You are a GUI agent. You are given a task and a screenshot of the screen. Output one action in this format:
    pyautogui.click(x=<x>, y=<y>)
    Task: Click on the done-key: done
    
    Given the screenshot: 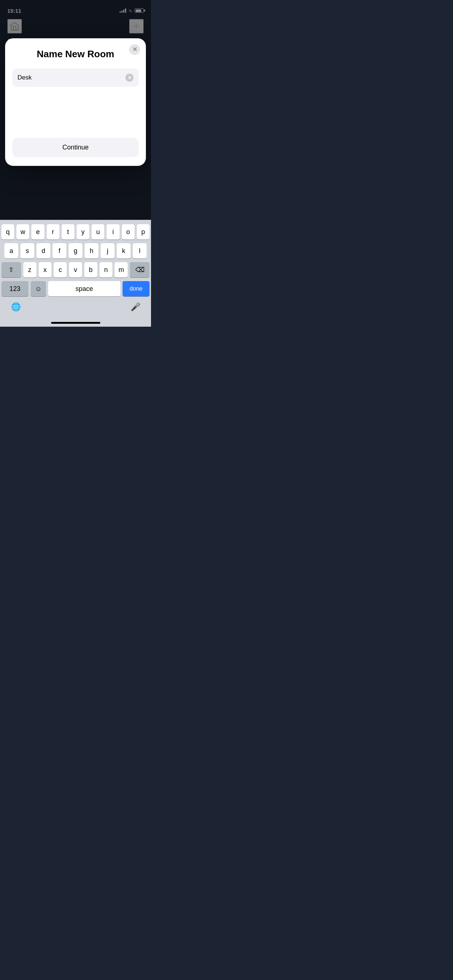 What is the action you would take?
    pyautogui.click(x=136, y=289)
    